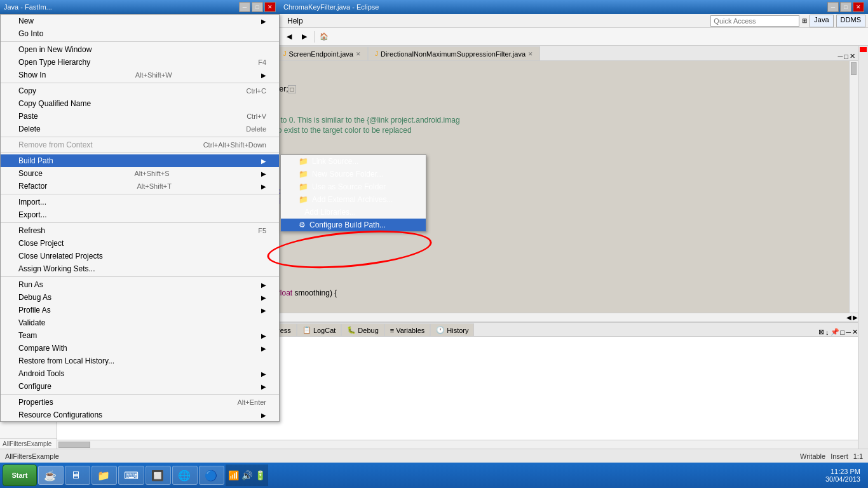 This screenshot has width=868, height=488. What do you see at coordinates (140, 415) in the screenshot?
I see `ctx-resource-configs: Resource Configurations ▶` at bounding box center [140, 415].